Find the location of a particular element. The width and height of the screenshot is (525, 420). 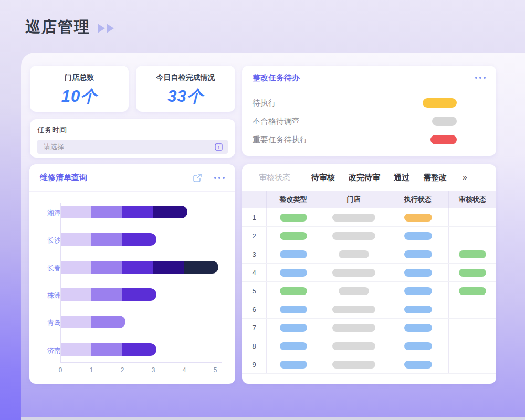

chart-category-label: 济南 is located at coordinates (49, 351).